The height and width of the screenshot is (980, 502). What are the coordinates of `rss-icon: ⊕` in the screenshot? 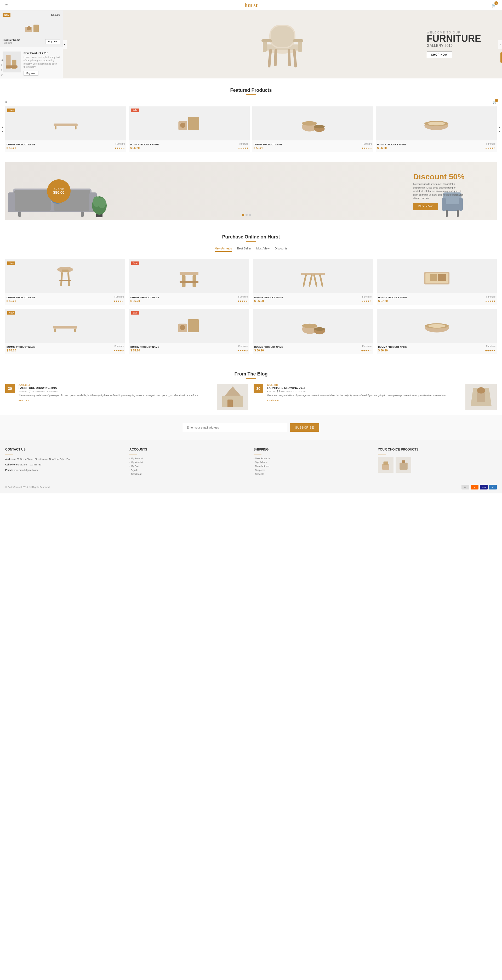 It's located at (2, 60).